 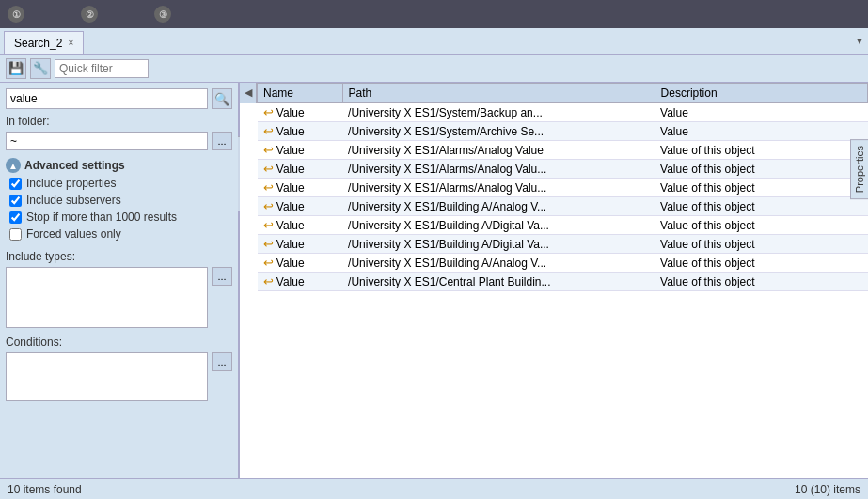 I want to click on cell-path: /University X ES1/Alarms/Analog Value, so click(x=498, y=150).